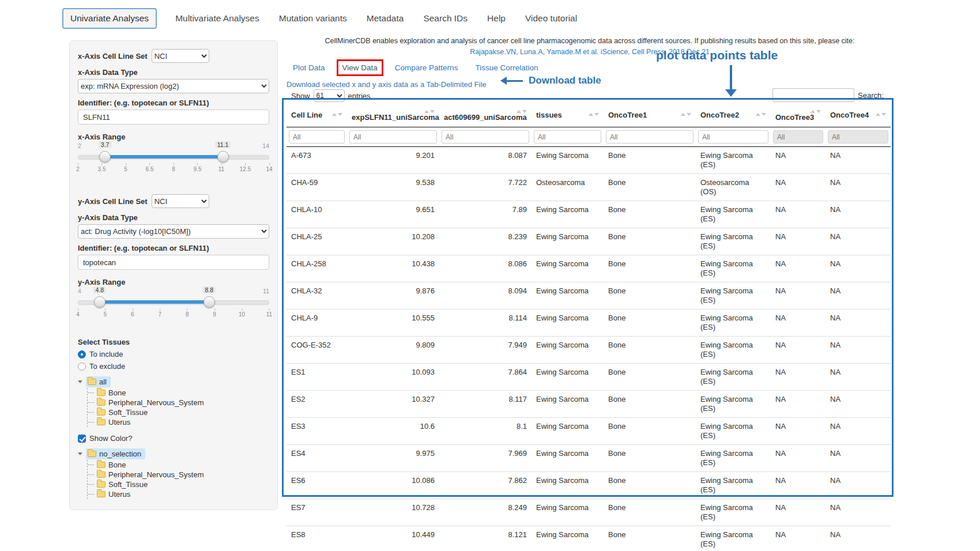 This screenshot has width=980, height=551. Describe the element at coordinates (180, 201) in the screenshot. I see `y-cell-line-set-select: NCI` at that location.